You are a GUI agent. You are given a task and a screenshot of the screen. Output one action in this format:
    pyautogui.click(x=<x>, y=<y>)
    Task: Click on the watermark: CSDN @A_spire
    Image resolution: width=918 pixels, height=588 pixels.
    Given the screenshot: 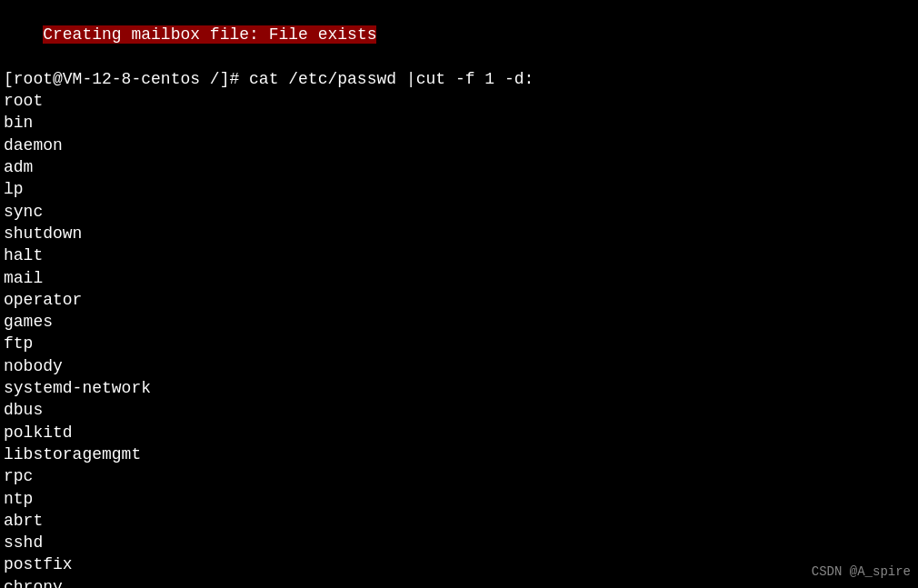 What is the action you would take?
    pyautogui.click(x=862, y=572)
    